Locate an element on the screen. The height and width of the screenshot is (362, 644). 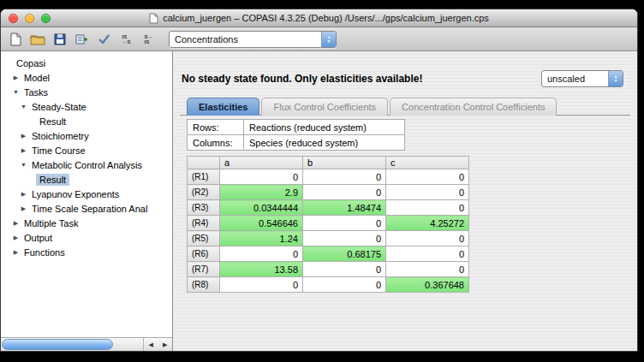
minimize-button is located at coordinates (29, 19).